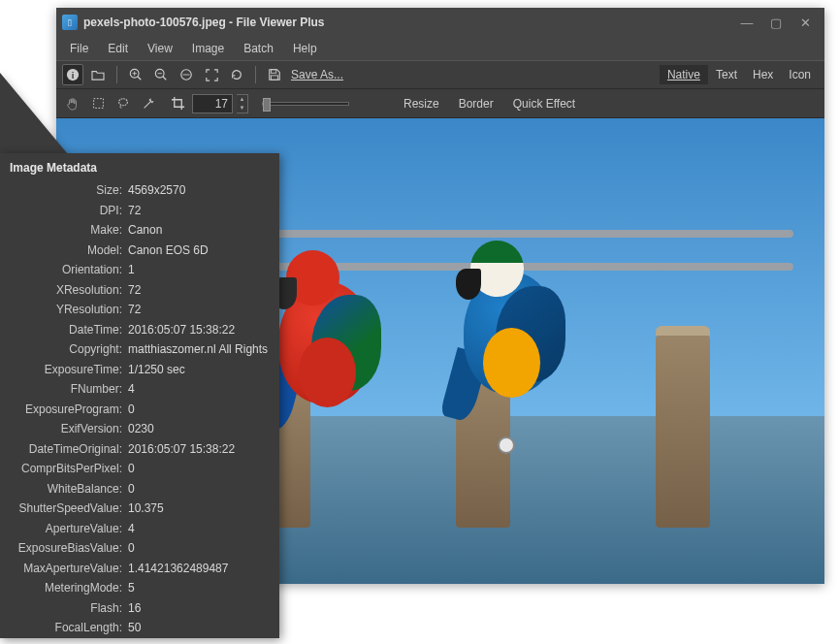 The image size is (839, 644). Describe the element at coordinates (64, 429) in the screenshot. I see `metadata-key: ExifVersion:` at that location.